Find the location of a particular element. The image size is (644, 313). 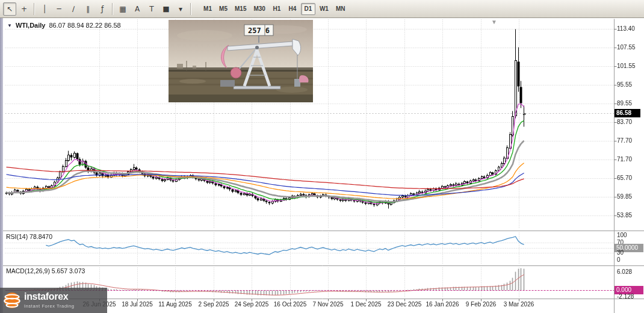

rsi-axis-label: 0 is located at coordinates (619, 260).